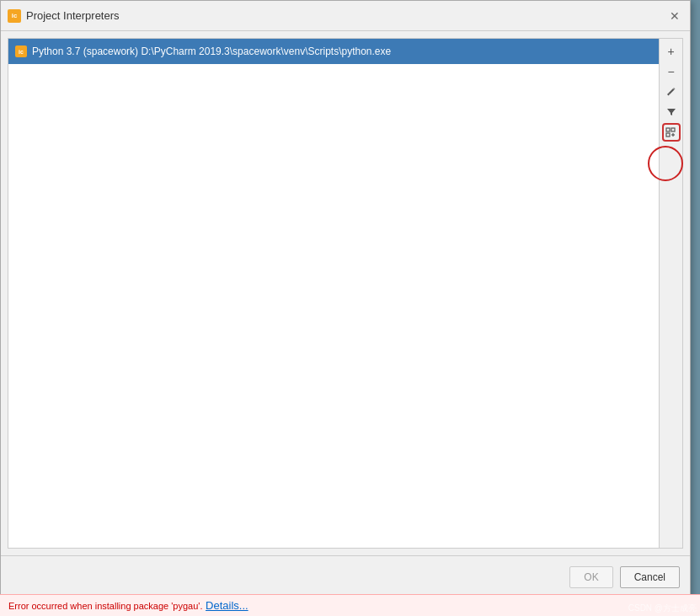  I want to click on cancel-button: Cancel, so click(650, 577).